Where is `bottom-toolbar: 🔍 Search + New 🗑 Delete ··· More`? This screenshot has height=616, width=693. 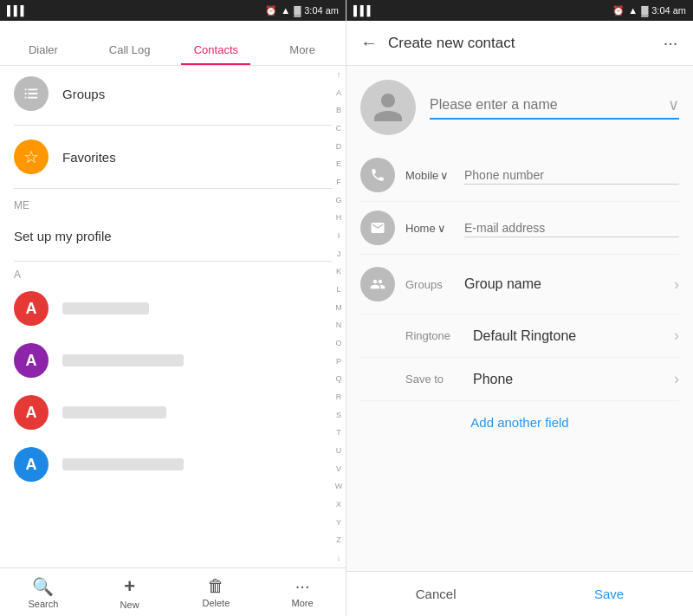 bottom-toolbar: 🔍 Search + New 🗑 Delete ··· More is located at coordinates (173, 592).